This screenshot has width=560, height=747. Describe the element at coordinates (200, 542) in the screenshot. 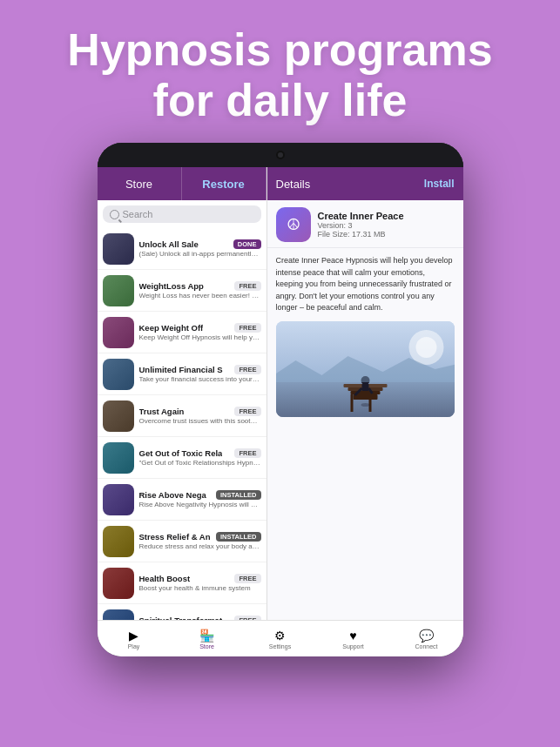

I see `item-info: Stress Relief & AnINSTALLEDReduce stress…` at that location.